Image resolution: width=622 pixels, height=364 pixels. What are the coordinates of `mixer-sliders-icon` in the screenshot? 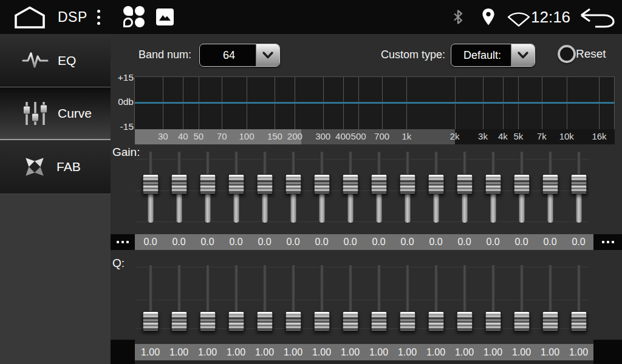 It's located at (35, 113).